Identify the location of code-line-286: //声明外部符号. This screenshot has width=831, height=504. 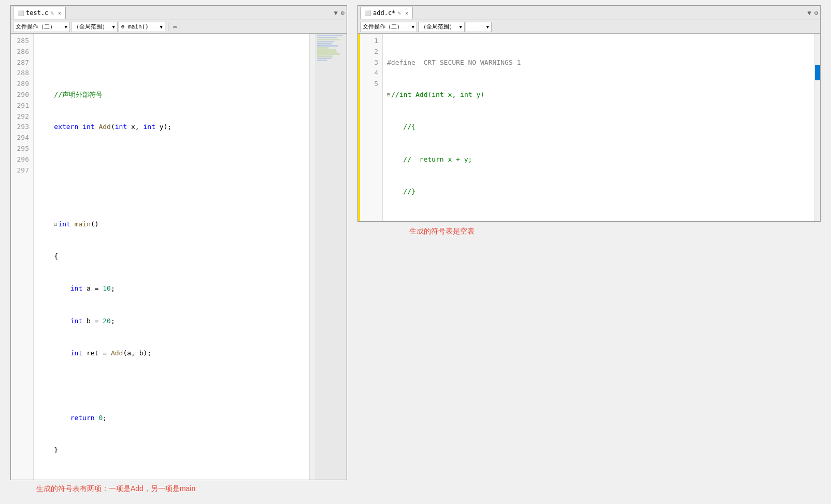
(171, 95).